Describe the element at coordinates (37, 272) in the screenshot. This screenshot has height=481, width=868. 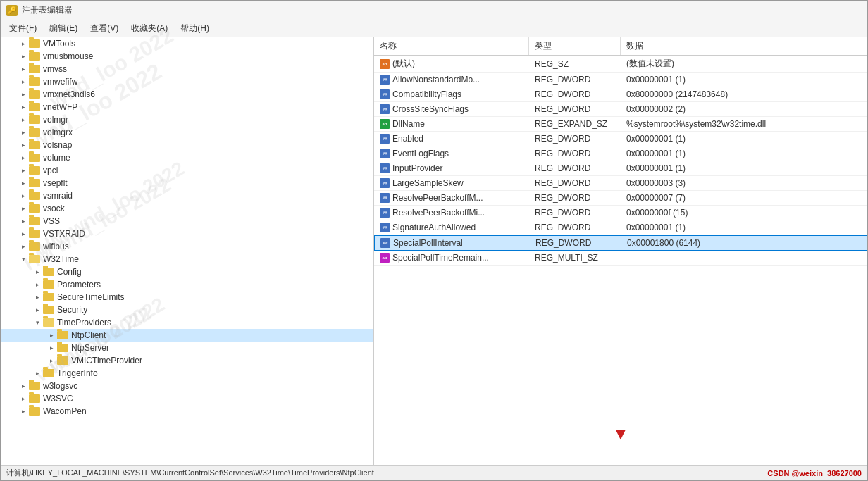
I see `tree-toggle-config: ▸` at that location.